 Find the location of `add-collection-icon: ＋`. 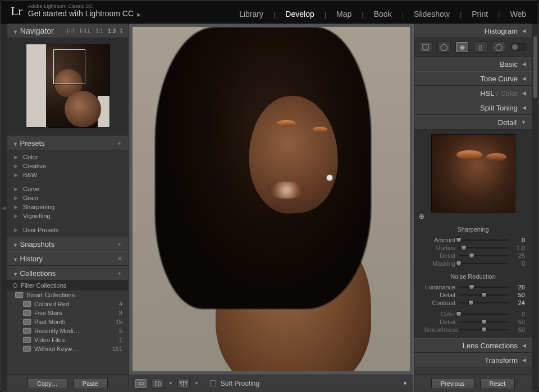

add-collection-icon: ＋ is located at coordinates (119, 274).